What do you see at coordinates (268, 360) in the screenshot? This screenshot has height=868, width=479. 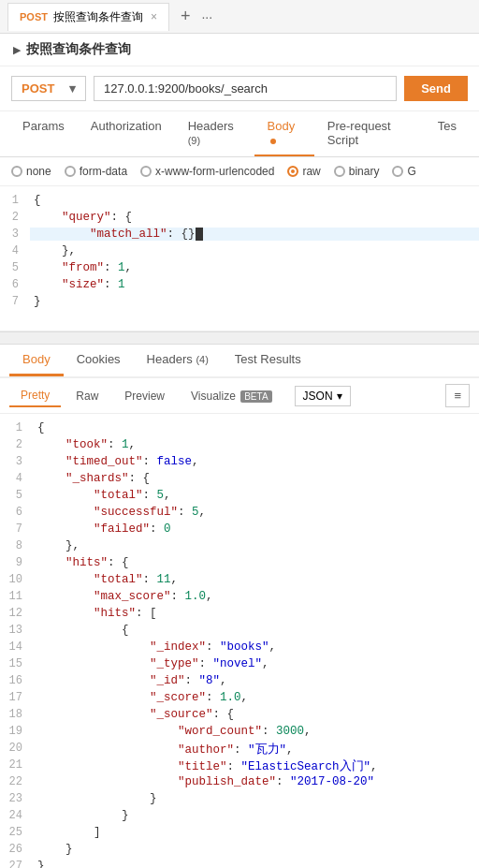 I see `resp-test-results-label: Test Results` at bounding box center [268, 360].